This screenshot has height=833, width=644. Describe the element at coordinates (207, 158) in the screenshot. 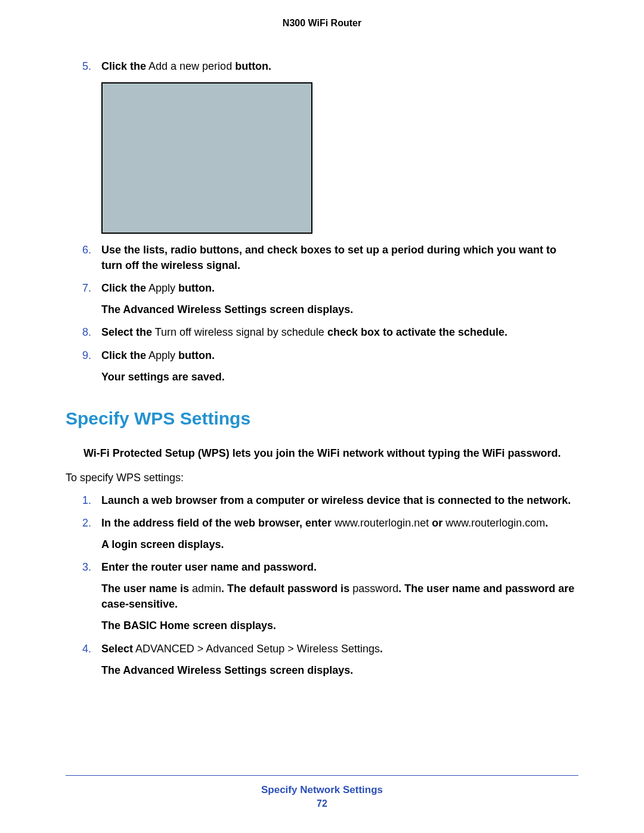

I see `figure-placeholder` at that location.